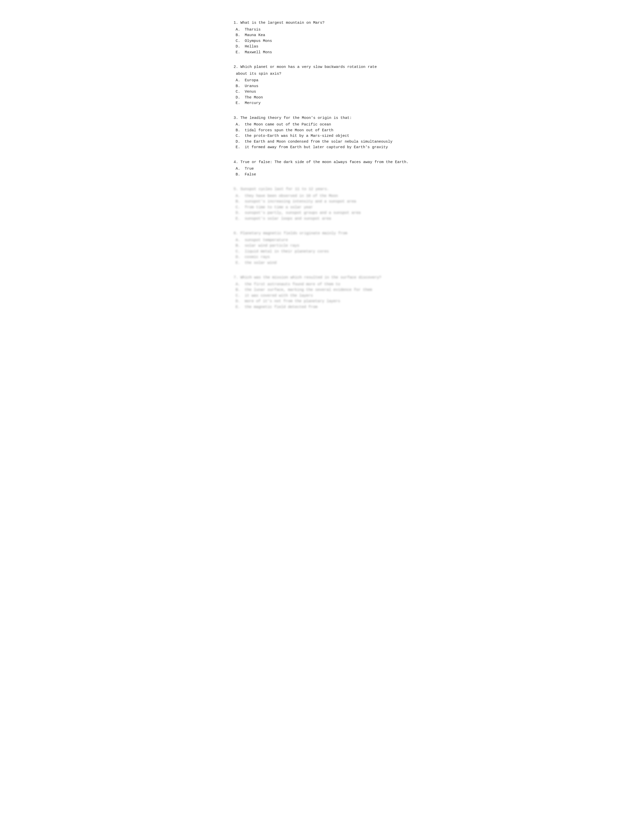  What do you see at coordinates (322, 169) in the screenshot?
I see `question-4: 4. True or false: The dark side of the m…` at bounding box center [322, 169].